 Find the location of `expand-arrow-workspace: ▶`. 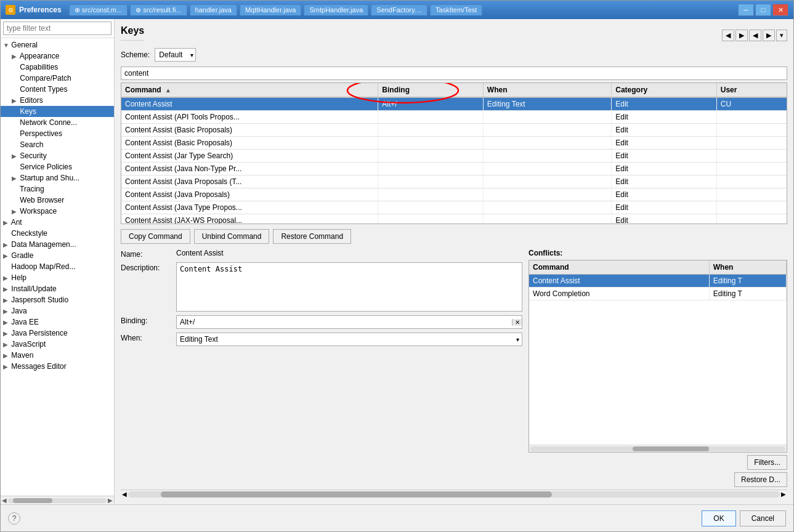

expand-arrow-workspace: ▶ is located at coordinates (15, 212).